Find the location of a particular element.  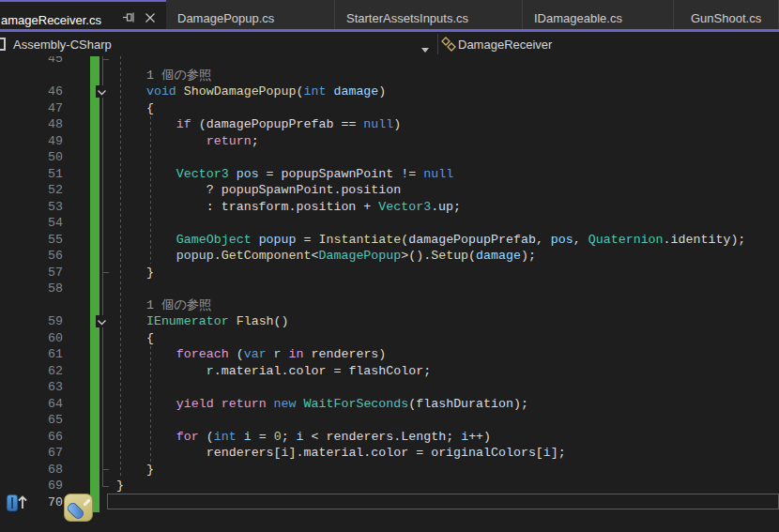

line-number: 54 is located at coordinates (32, 223).